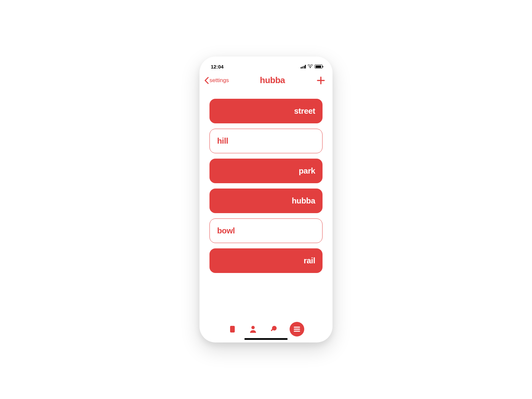  Describe the element at coordinates (266, 339) in the screenshot. I see `home-indicator` at that location.